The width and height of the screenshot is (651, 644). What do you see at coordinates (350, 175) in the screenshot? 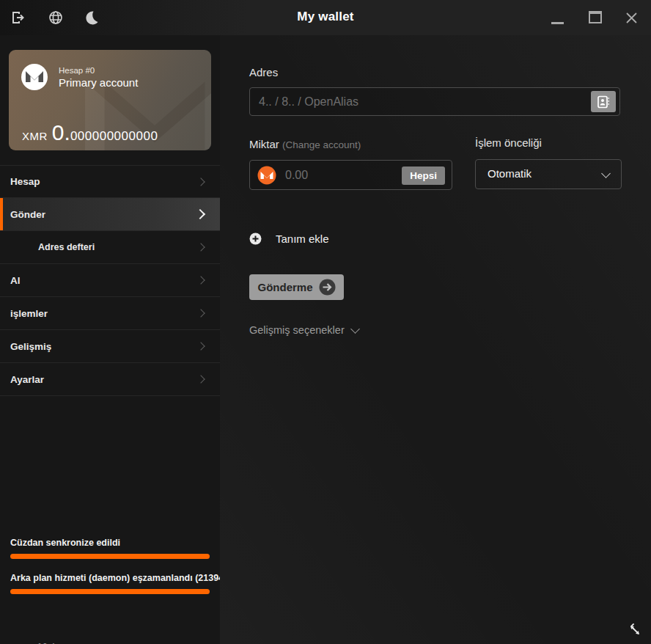
I see `amount-inputbox: Hepsi` at bounding box center [350, 175].